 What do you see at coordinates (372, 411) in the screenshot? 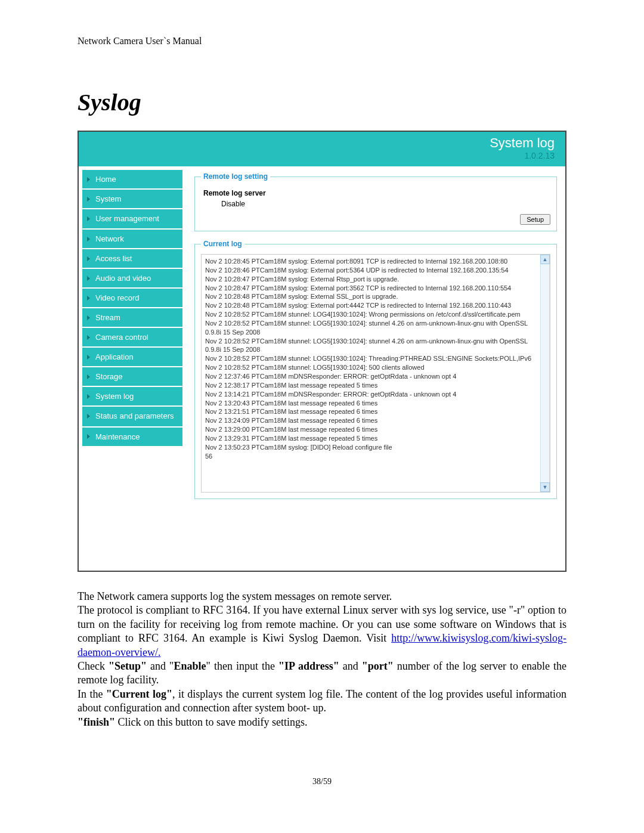
I see `log-line: Nov 2 13:21:51 PTCam18M last message rep…` at bounding box center [372, 411].